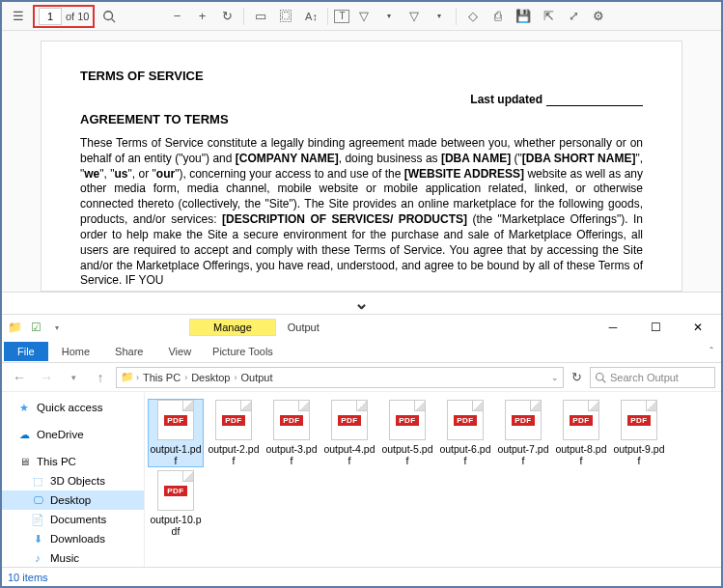 The height and width of the screenshot is (588, 723). I want to click on highlight-icon: ▽, so click(364, 16).